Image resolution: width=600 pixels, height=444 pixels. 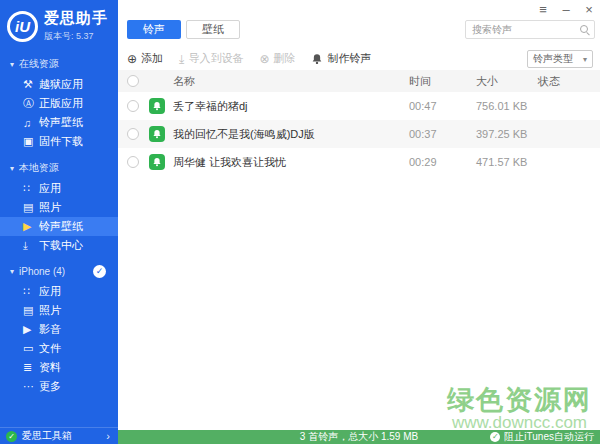 What do you see at coordinates (530, 30) in the screenshot?
I see `search-box` at bounding box center [530, 30].